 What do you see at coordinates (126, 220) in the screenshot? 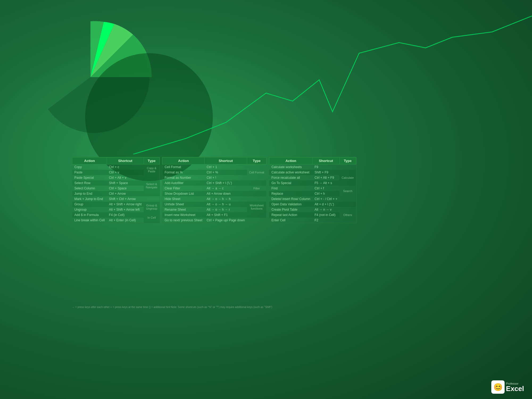
I see `shortcut-line-break: Alt + Enter (in Cell)` at bounding box center [126, 220].